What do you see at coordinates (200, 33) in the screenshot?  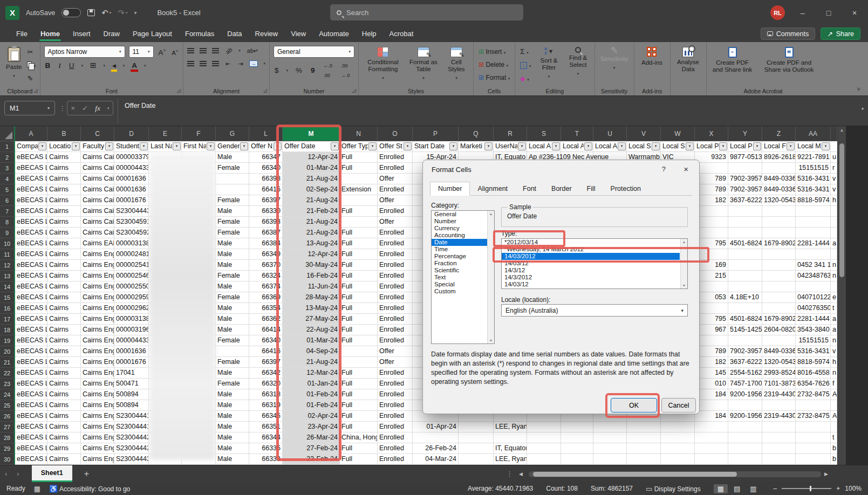 I see `menu-tab-formulas: Formulas` at bounding box center [200, 33].